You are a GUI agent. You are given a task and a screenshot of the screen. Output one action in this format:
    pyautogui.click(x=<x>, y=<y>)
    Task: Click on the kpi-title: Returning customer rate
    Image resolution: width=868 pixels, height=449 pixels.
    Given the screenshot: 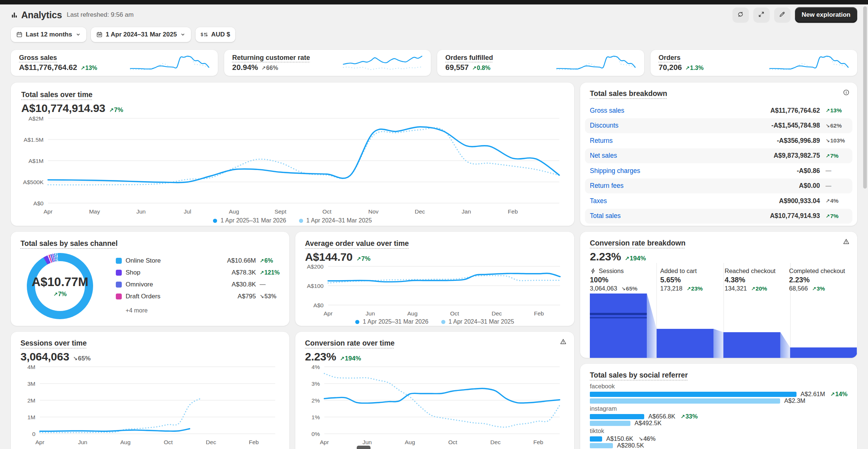 What is the action you would take?
    pyautogui.click(x=271, y=58)
    